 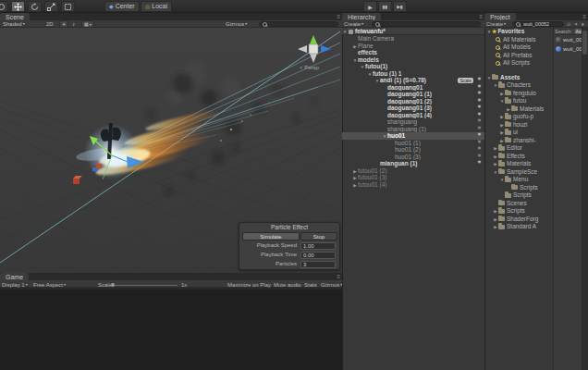 I want to click on move-tool-button, so click(x=18, y=6).